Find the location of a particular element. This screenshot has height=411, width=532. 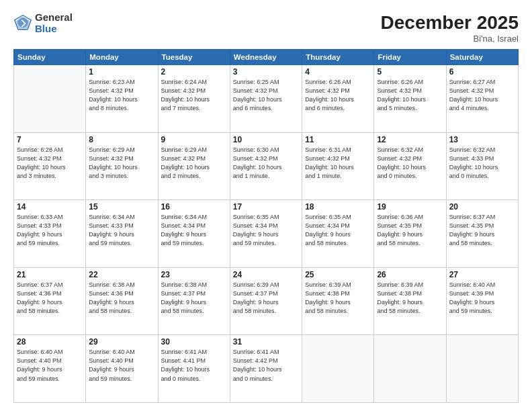

calendar-cell: 30Sunrise: 6:41 AM Sunset: 4:41 PM Dayli… is located at coordinates (193, 369).